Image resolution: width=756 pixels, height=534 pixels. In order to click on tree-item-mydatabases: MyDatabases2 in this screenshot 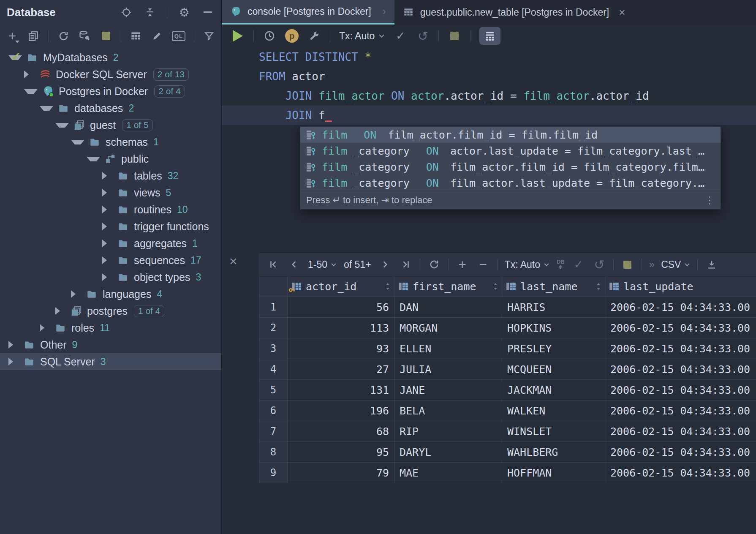, I will do `click(111, 57)`.